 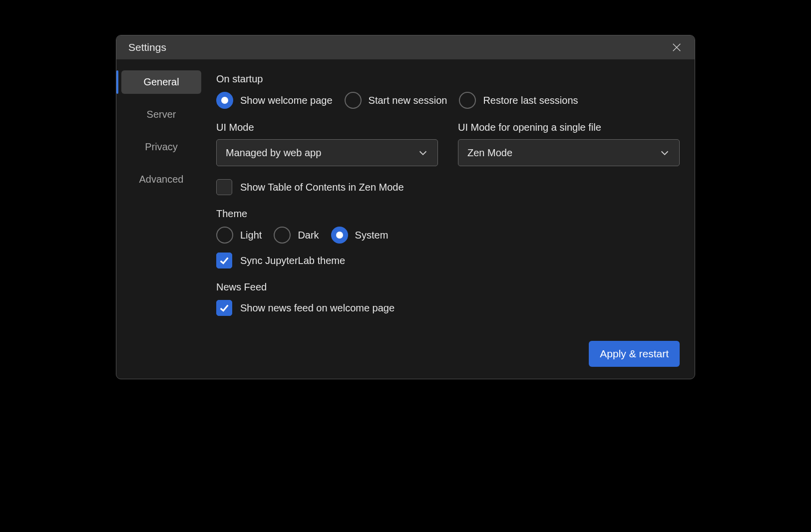 I want to click on radio-option-restore: Restore last sessions, so click(x=518, y=100).